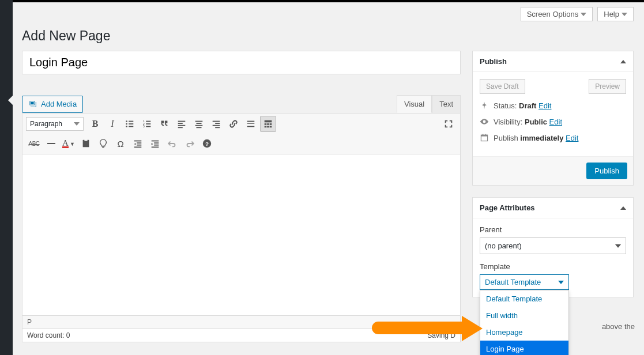 The image size is (644, 355). I want to click on status-label: Status:, so click(505, 106).